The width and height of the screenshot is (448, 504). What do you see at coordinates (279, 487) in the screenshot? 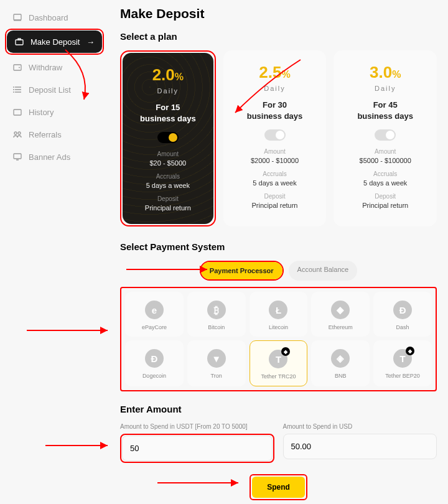
I see `spend-button: Spend` at bounding box center [279, 487].